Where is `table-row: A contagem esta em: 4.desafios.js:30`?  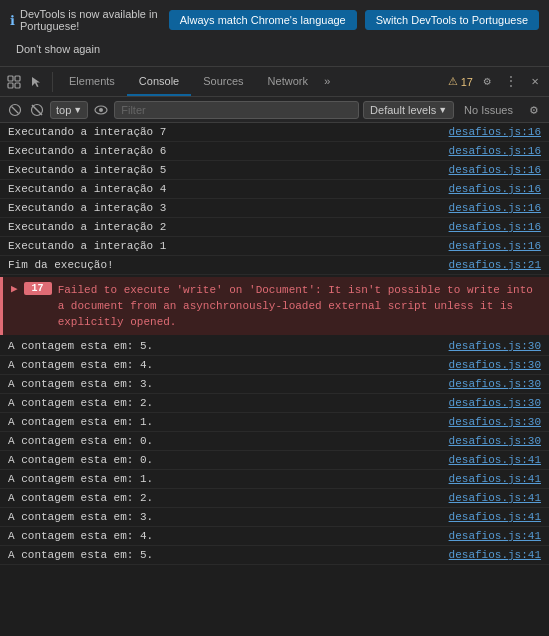 table-row: A contagem esta em: 4.desafios.js:30 is located at coordinates (274, 366).